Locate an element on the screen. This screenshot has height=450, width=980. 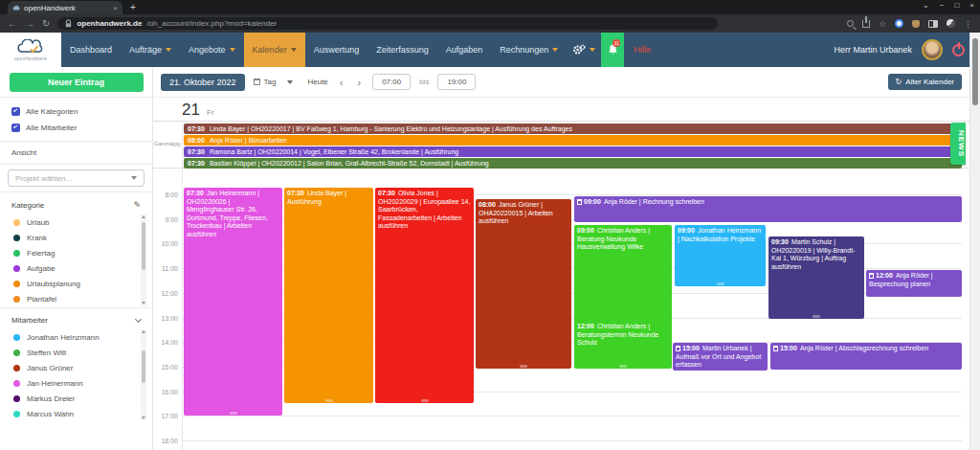
filter-checkbox-row: Alle Kategorien is located at coordinates (77, 111).